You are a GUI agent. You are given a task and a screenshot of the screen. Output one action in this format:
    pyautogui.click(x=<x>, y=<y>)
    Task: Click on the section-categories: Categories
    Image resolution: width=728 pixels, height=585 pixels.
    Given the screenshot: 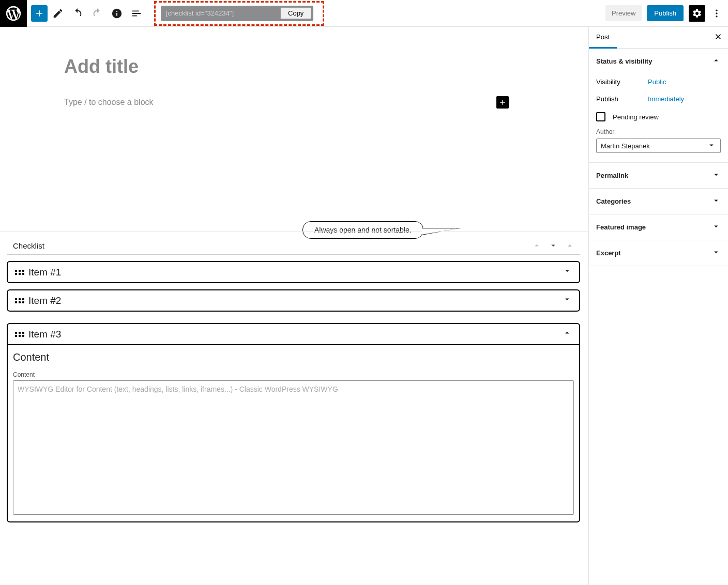 What is the action you would take?
    pyautogui.click(x=659, y=202)
    